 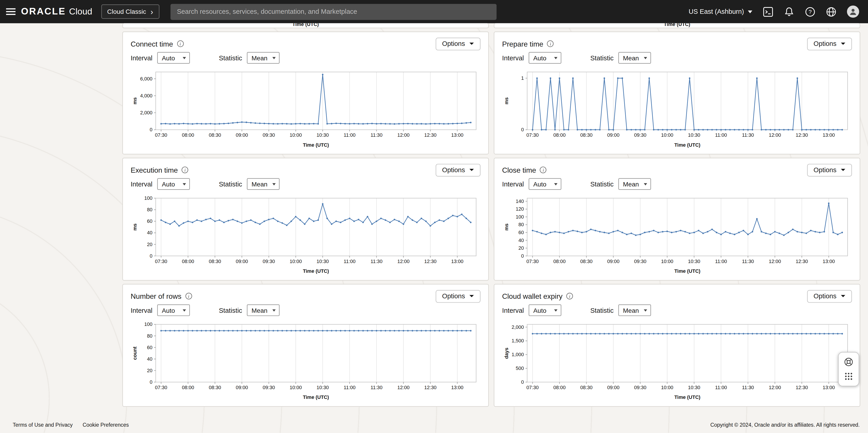 What do you see at coordinates (269, 261) in the screenshot?
I see `svg-text: 09:30` at bounding box center [269, 261].